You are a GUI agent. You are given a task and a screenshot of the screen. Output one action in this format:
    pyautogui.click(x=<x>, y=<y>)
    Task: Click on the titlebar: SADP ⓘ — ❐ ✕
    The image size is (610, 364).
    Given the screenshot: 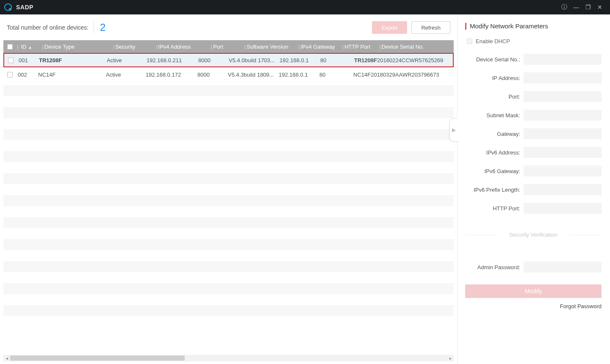 What is the action you would take?
    pyautogui.click(x=305, y=7)
    